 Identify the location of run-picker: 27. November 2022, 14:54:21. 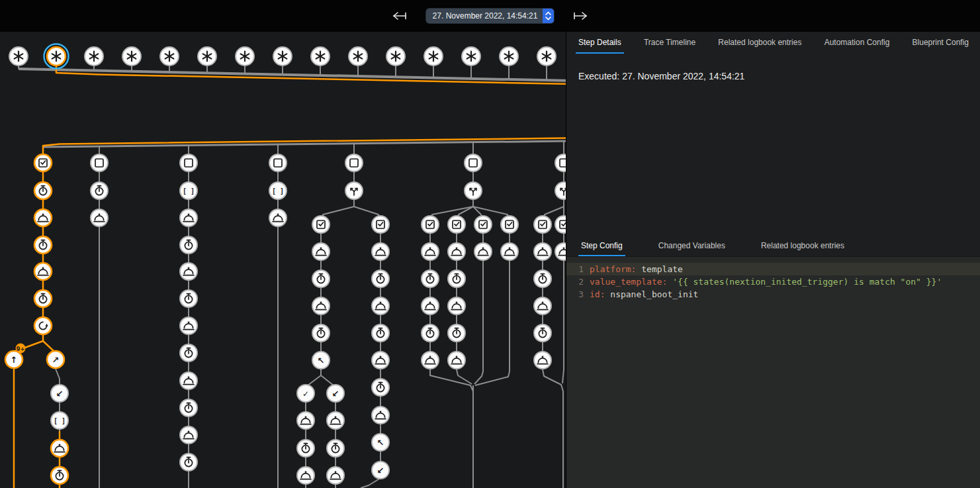
(490, 16).